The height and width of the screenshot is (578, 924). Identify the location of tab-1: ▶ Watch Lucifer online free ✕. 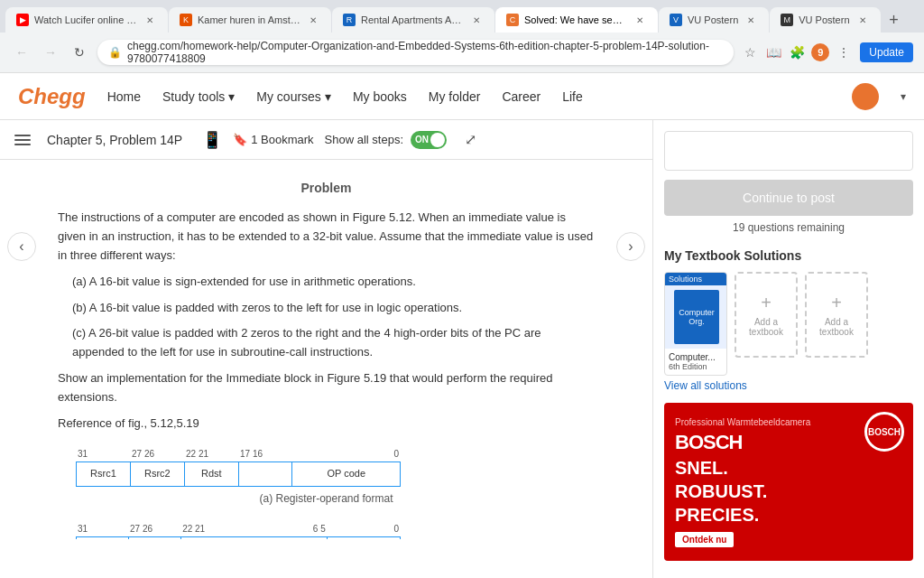
(87, 20).